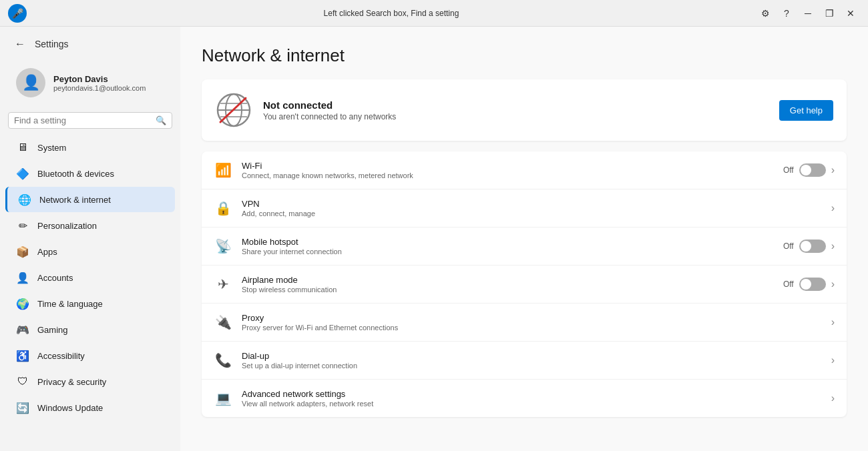  What do you see at coordinates (531, 356) in the screenshot?
I see `settings-item-name: Dial-up` at bounding box center [531, 356].